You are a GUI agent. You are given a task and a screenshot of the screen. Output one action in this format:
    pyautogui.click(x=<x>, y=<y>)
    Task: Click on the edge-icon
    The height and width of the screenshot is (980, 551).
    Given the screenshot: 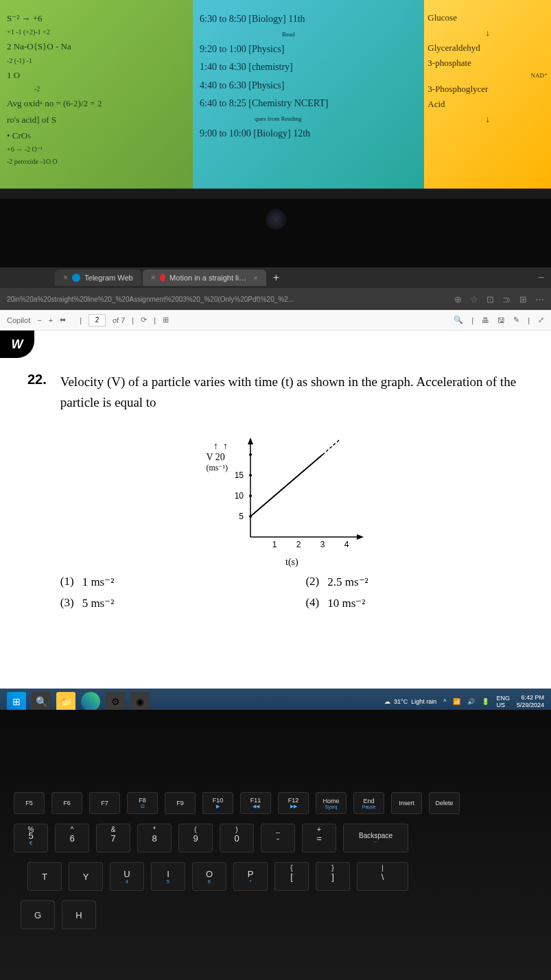 What is the action you would take?
    pyautogui.click(x=91, y=702)
    